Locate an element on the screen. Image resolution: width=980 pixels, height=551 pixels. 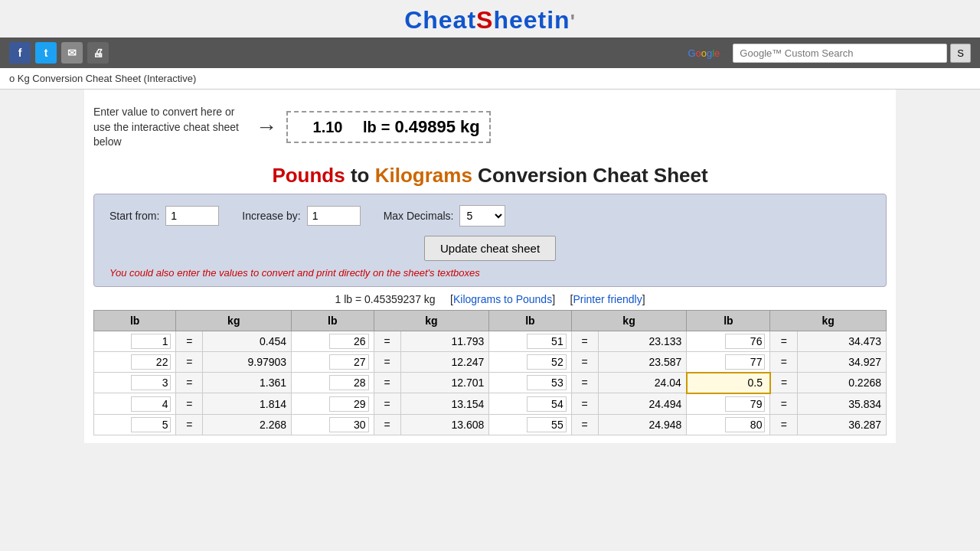
col-header-kg1: kg is located at coordinates (234, 320).